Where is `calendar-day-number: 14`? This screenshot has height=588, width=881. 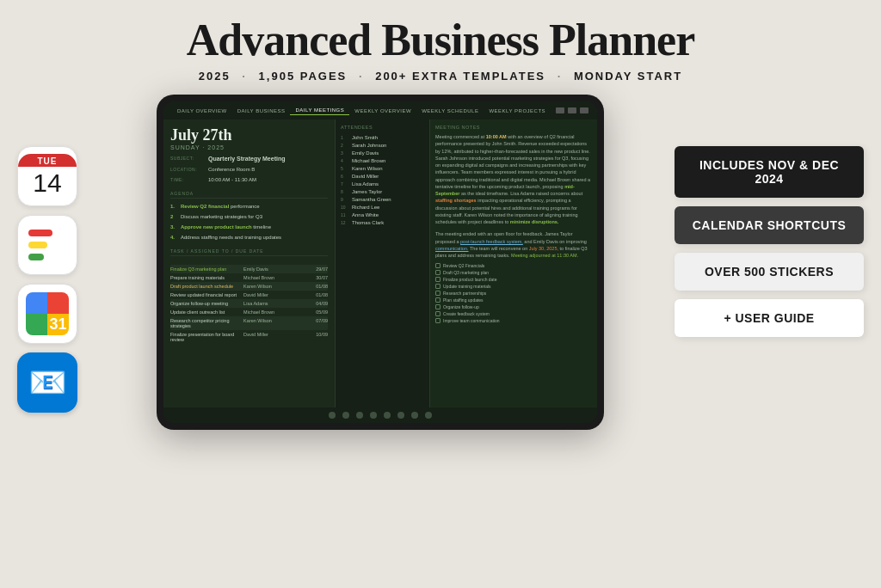
calendar-day-number: 14 is located at coordinates (46, 183).